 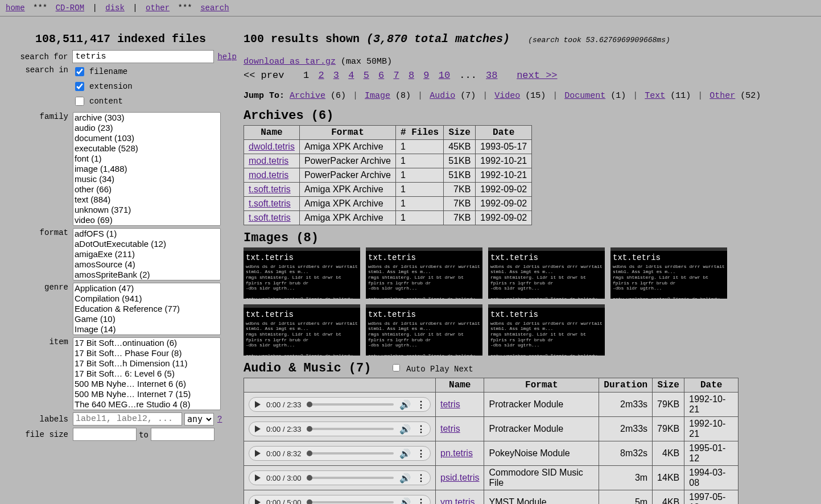 I want to click on help-link: help, so click(x=227, y=57).